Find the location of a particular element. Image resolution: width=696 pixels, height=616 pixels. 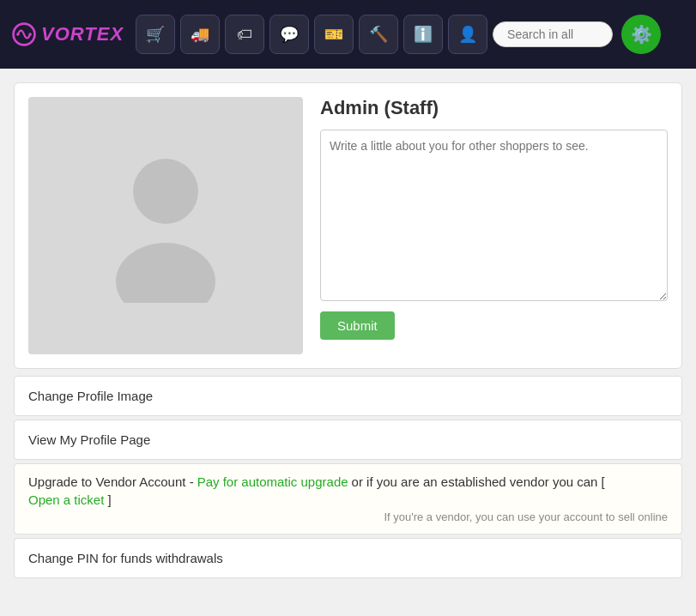

change-pin-item: Change PIN for funds withdrawals is located at coordinates (348, 558).